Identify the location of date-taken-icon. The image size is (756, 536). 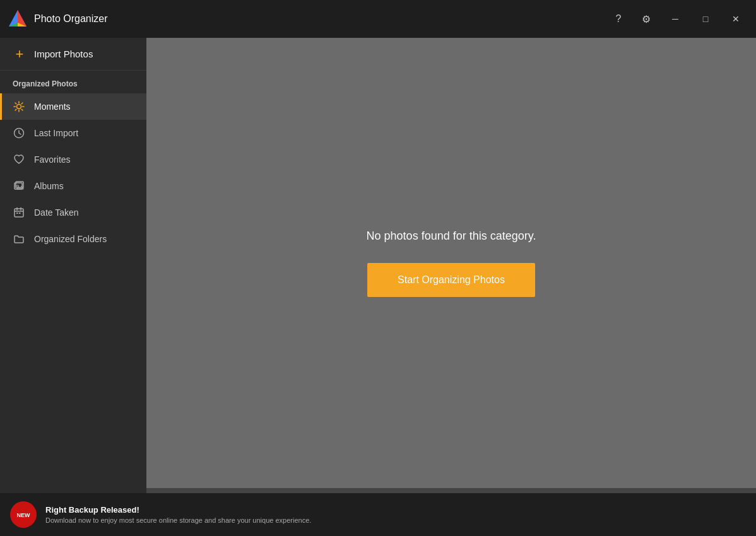
(19, 213).